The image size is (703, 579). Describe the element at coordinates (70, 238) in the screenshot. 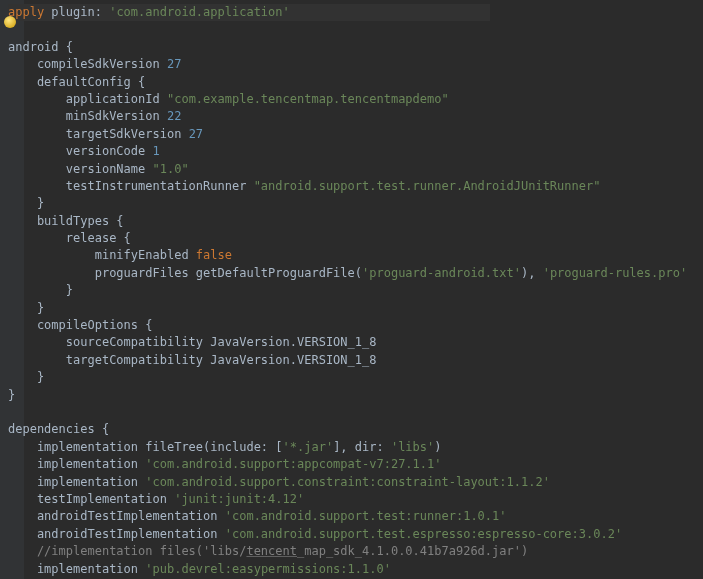

I see `block: release {` at that location.